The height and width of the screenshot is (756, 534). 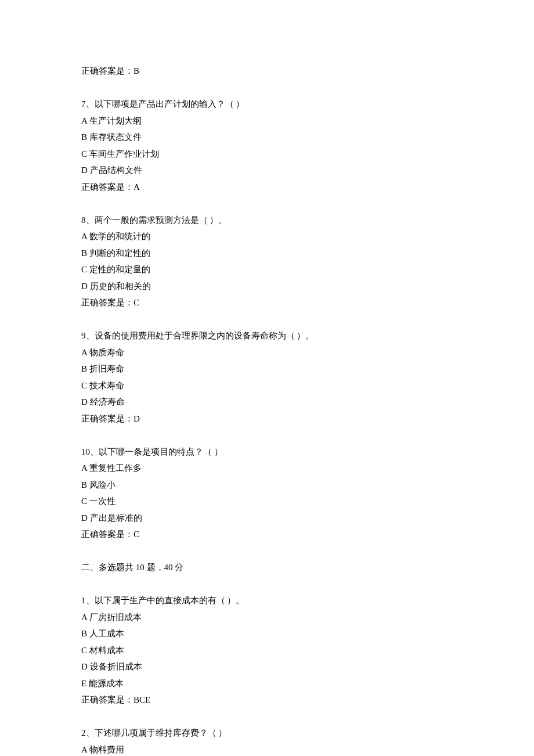 What do you see at coordinates (267, 568) in the screenshot?
I see `section-heading: 二、多选题共 10 题，40 分` at bounding box center [267, 568].